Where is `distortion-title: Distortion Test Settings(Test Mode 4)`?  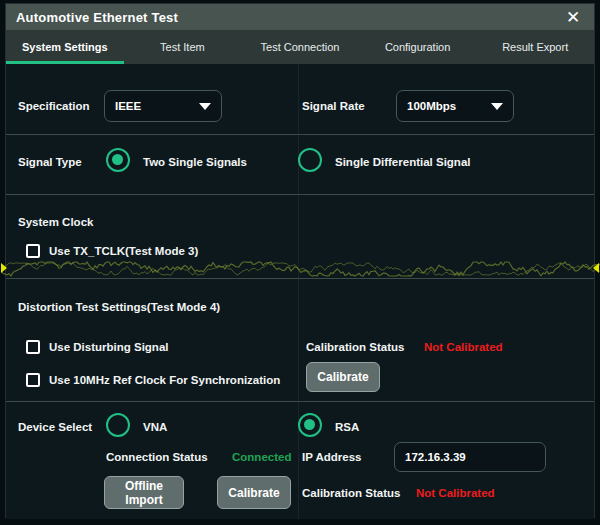 distortion-title: Distortion Test Settings(Test Mode 4) is located at coordinates (119, 307).